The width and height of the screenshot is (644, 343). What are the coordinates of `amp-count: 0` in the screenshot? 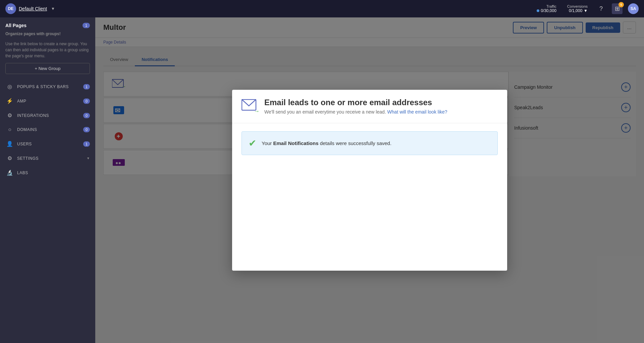 It's located at (87, 101).